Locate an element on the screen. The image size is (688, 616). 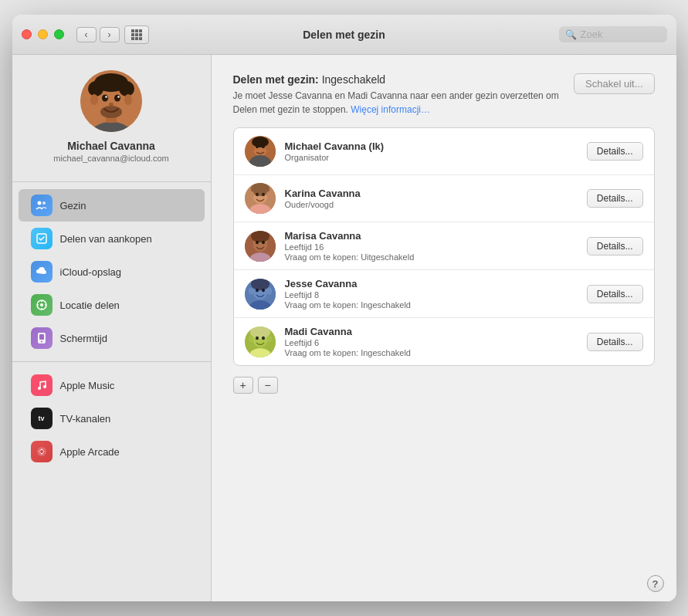
help-button: ? is located at coordinates (656, 584).